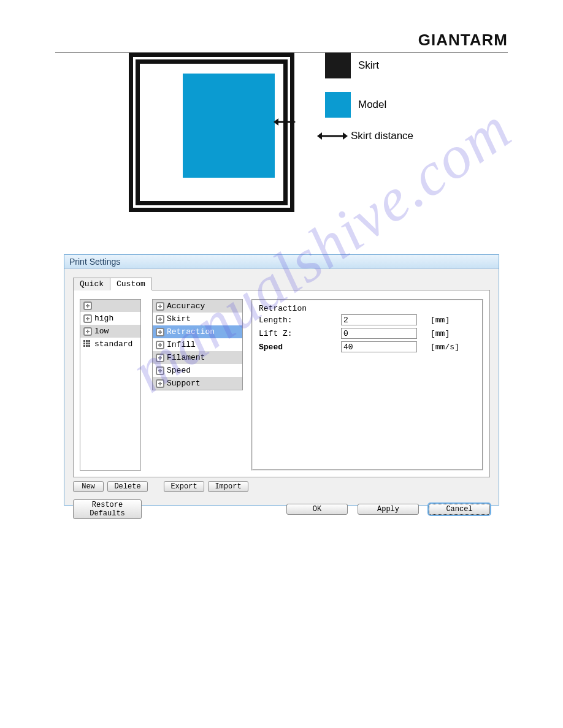  What do you see at coordinates (282, 42) in the screenshot?
I see `page-header: GIANTARM` at bounding box center [282, 42].